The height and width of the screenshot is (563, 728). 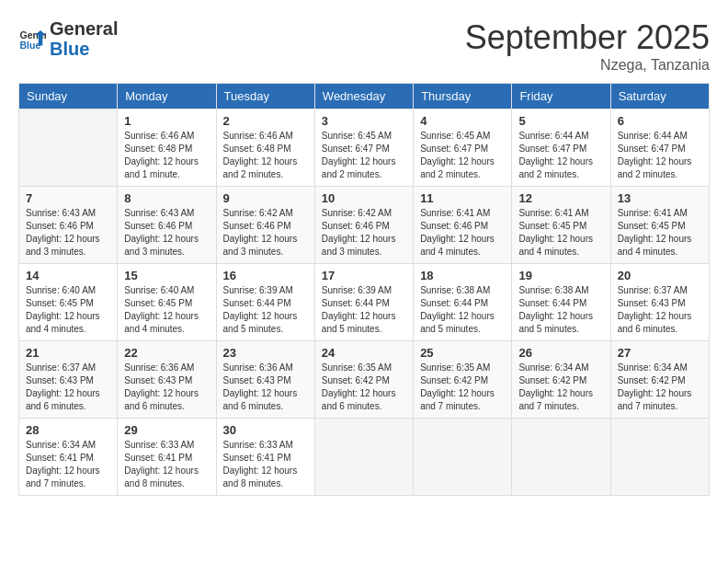 I want to click on calendar-cell: 29Sunrise: 6:33 AM Sunset: 6:41 PM Dayli…, so click(x=167, y=457).